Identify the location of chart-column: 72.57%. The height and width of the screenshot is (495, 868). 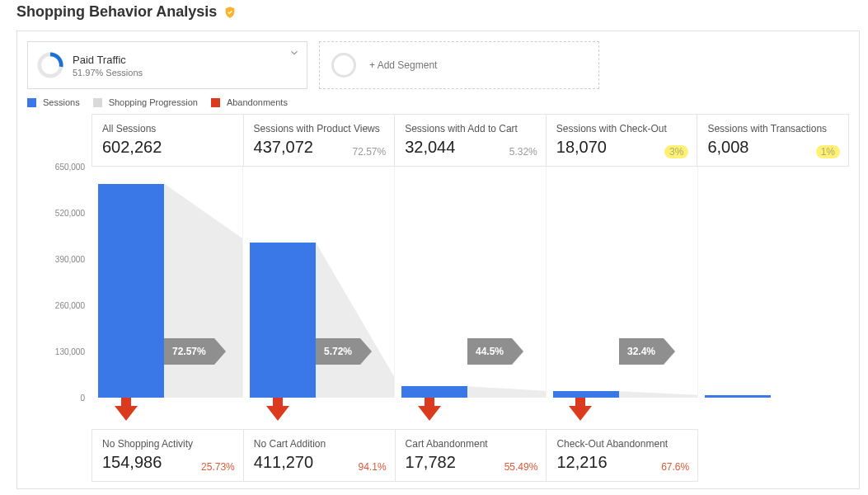
(167, 282).